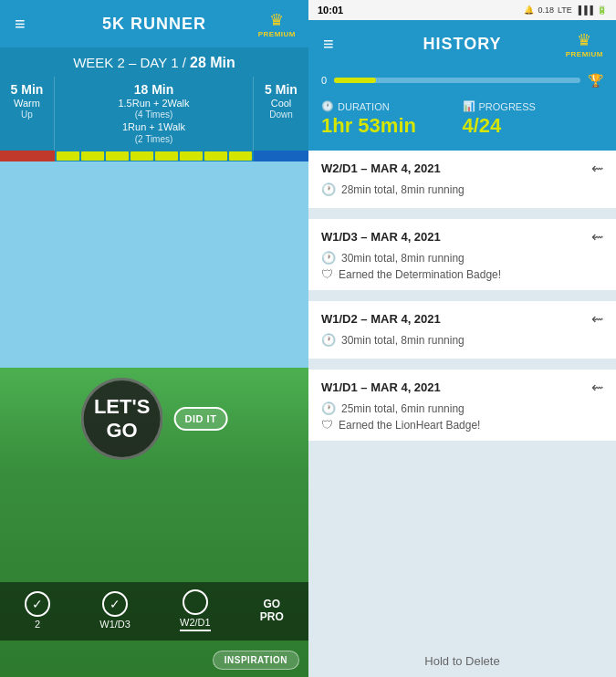 The width and height of the screenshot is (616, 677). I want to click on main-sub1: (4 Times), so click(154, 115).